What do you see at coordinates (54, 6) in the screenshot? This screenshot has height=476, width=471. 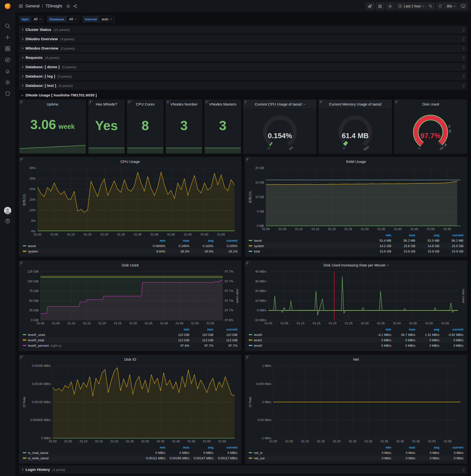 I see `breadcrumb-dashboard-title: TDinsight` at bounding box center [54, 6].